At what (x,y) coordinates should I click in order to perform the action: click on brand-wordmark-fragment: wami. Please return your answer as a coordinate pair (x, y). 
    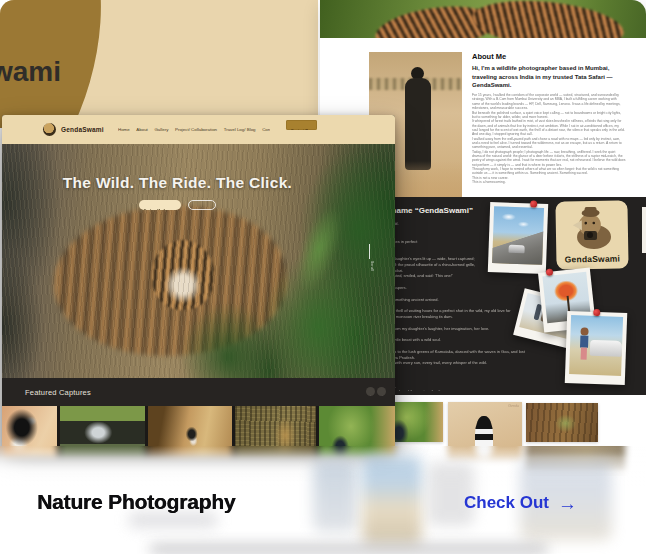
    Looking at the image, I should click on (30, 72).